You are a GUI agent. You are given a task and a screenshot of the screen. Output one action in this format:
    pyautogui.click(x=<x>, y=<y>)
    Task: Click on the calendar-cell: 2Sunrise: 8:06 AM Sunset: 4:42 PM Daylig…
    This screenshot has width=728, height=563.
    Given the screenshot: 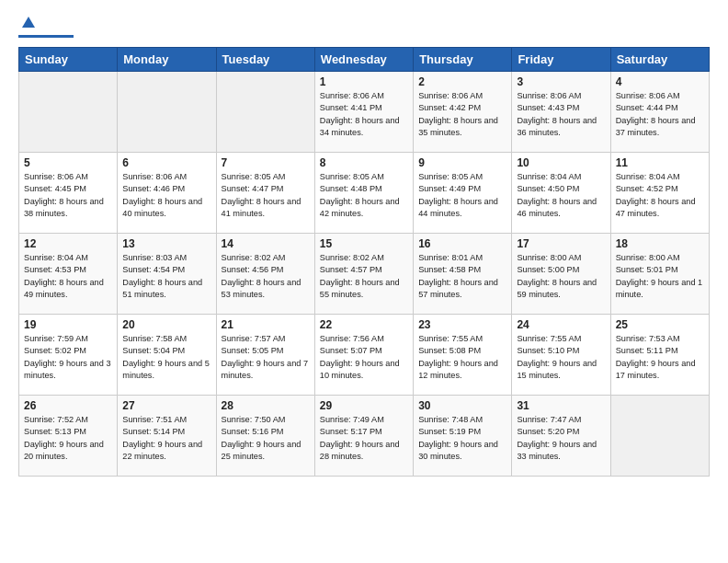 What is the action you would take?
    pyautogui.click(x=463, y=112)
    